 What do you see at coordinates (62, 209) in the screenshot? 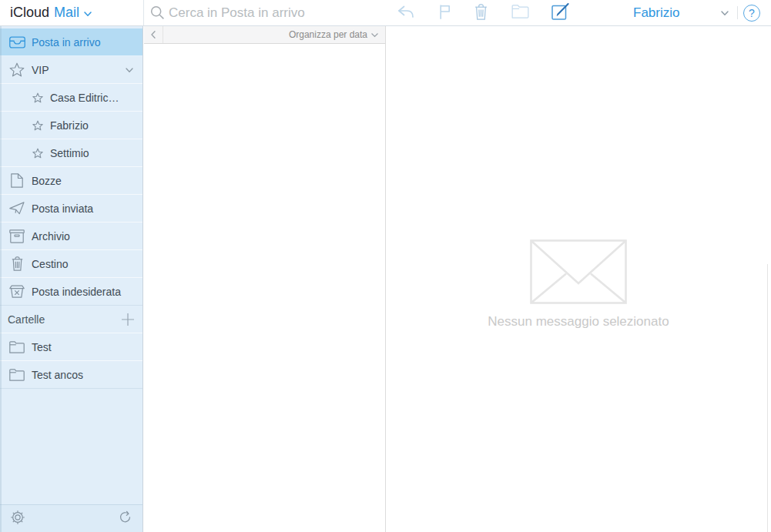
I see `sidebar-item-label: Posta inviata` at bounding box center [62, 209].